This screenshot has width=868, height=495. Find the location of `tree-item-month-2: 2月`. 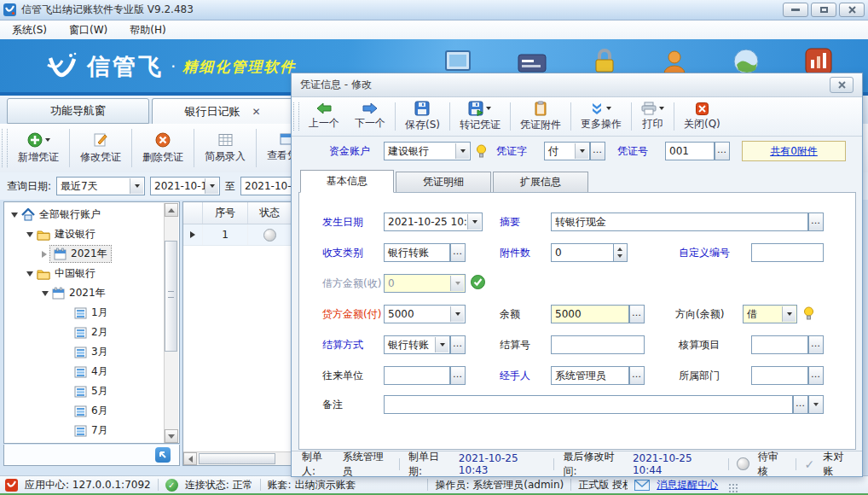

tree-item-month-2: 2月 is located at coordinates (92, 333).